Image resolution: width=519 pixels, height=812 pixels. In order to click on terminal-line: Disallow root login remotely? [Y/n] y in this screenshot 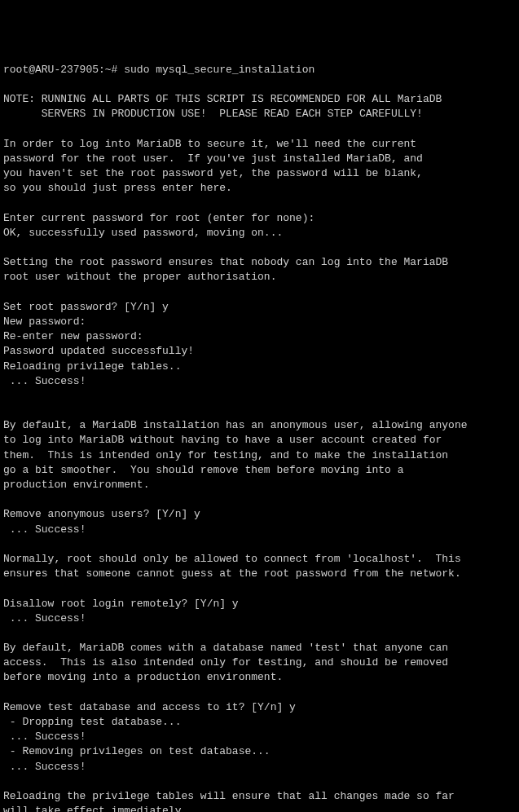, I will do `click(259, 604)`.